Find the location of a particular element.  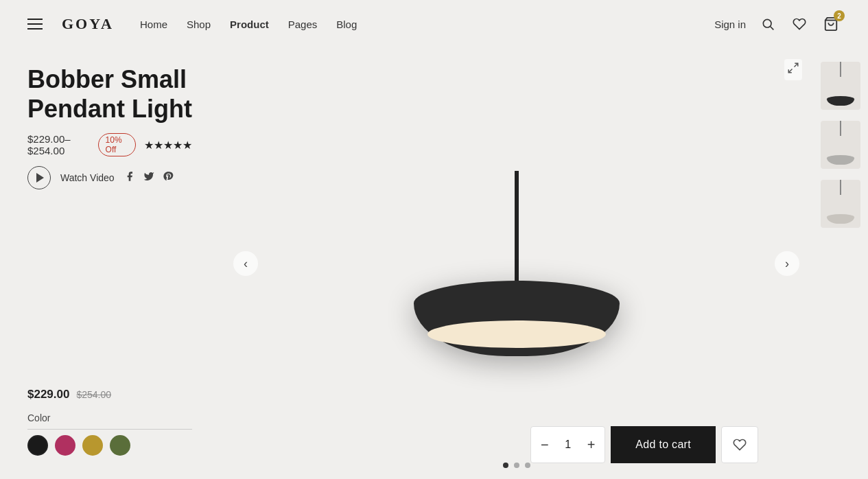

quantity-value: 1 is located at coordinates (568, 445).